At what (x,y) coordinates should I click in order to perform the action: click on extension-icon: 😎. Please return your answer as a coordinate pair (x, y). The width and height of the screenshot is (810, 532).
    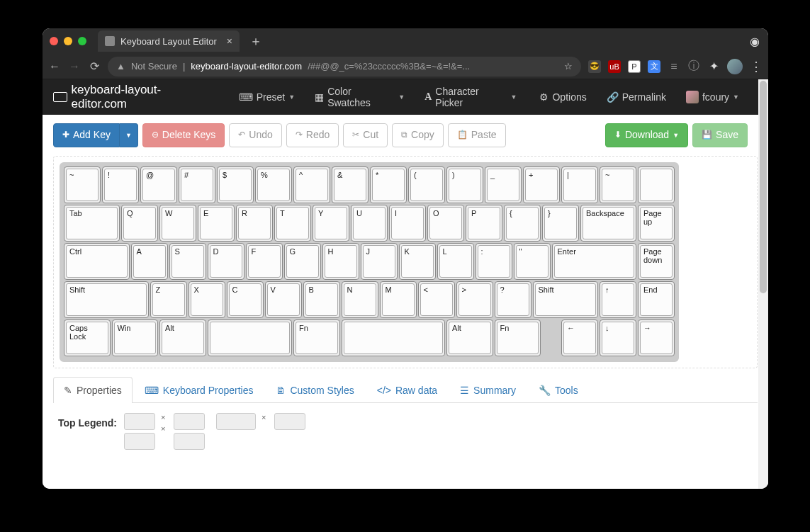
    Looking at the image, I should click on (595, 67).